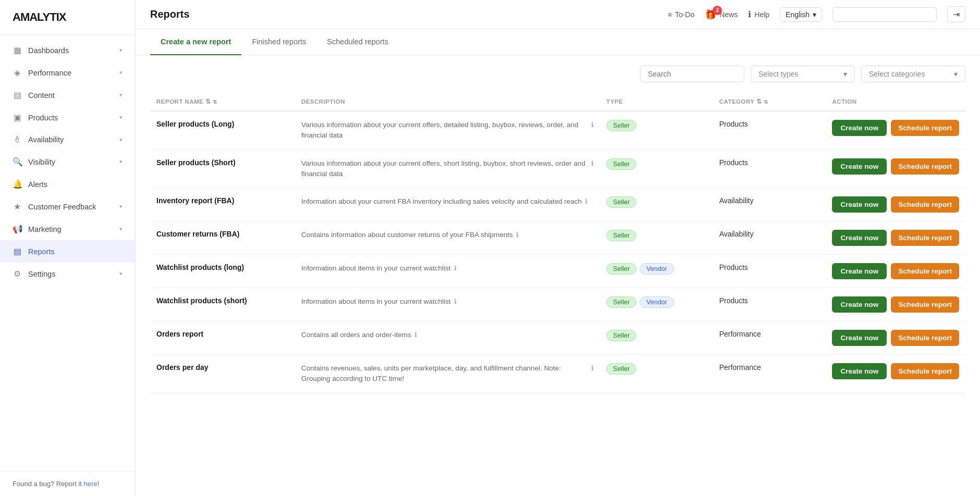 Image resolution: width=980 pixels, height=496 pixels. I want to click on report-type-cell-3: Seller, so click(657, 238).